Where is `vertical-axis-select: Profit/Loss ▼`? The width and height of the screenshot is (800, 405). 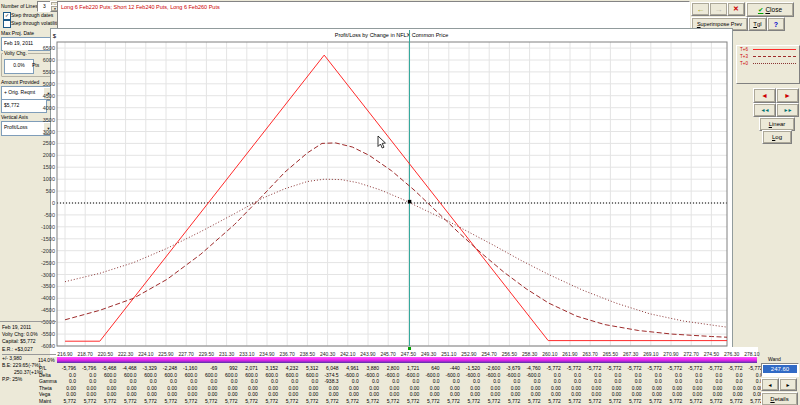 vertical-axis-select: Profit/Loss ▼ is located at coordinates (28, 128).